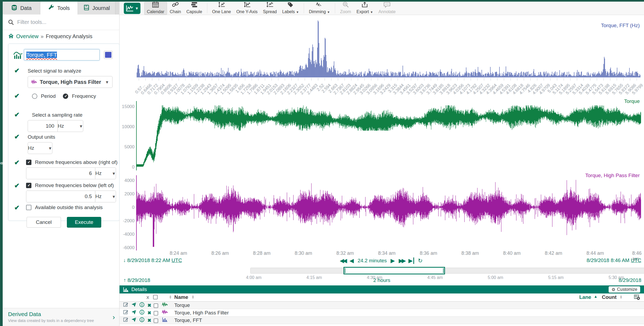 Image resolution: width=644 pixels, height=326 pixels. Describe the element at coordinates (35, 96) in the screenshot. I see `period-radio` at that location.